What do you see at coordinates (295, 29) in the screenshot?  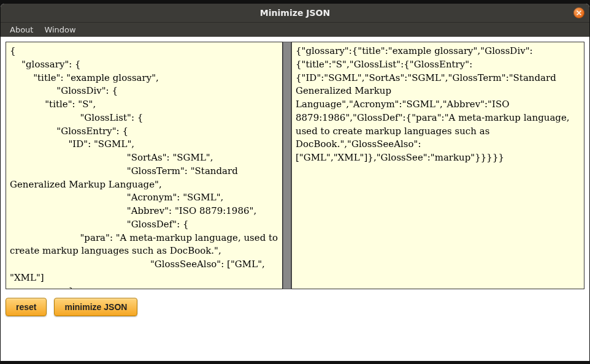 I see `menu-bar: About Window` at bounding box center [295, 29].